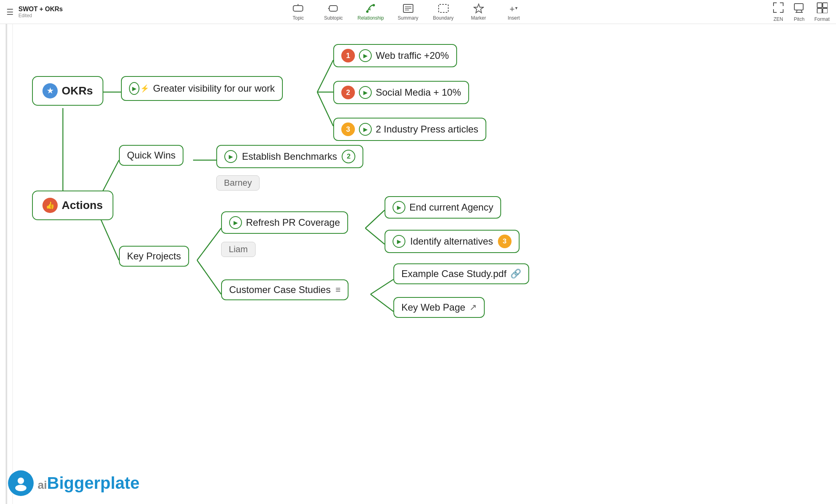 Image resolution: width=836 pixels, height=504 pixels. I want to click on node-web-traffic: 1 ▶ Web traffic +20%, so click(395, 56).